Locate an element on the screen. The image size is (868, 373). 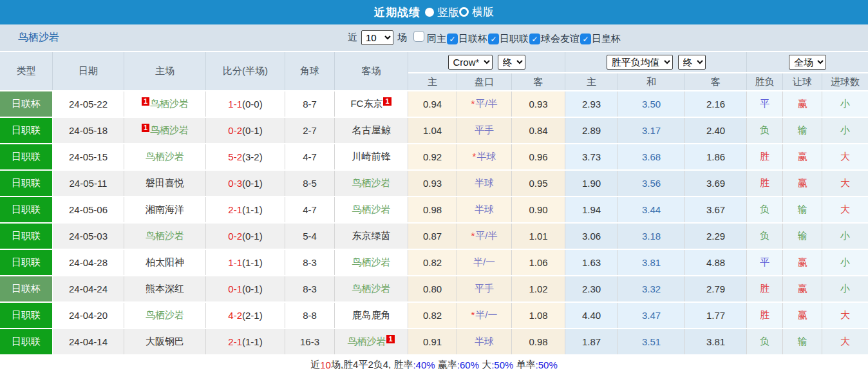
handicap-cell: *半/一 is located at coordinates (484, 316).